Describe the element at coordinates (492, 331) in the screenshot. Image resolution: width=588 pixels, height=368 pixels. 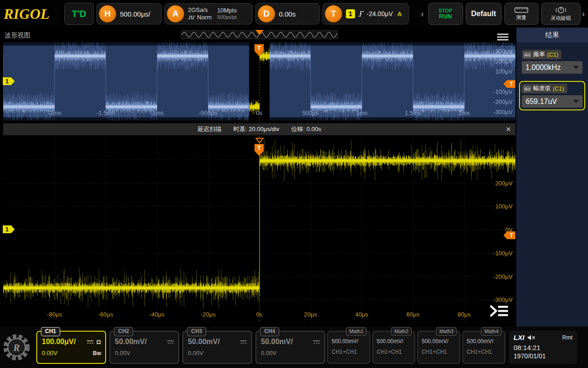
I see `math-tab: Math4` at that location.